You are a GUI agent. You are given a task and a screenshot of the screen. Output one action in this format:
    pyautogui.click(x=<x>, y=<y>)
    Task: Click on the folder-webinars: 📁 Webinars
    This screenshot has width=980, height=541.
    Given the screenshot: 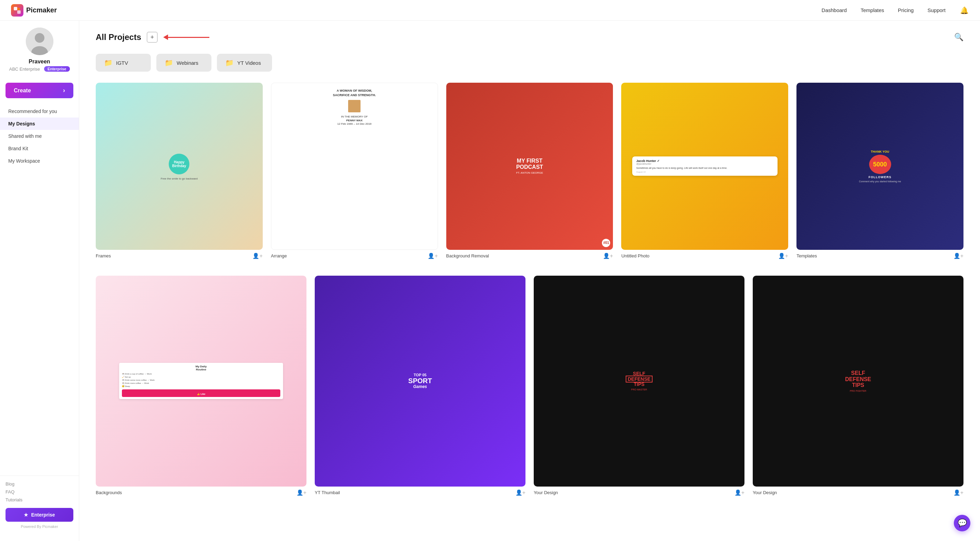 What is the action you would take?
    pyautogui.click(x=184, y=62)
    